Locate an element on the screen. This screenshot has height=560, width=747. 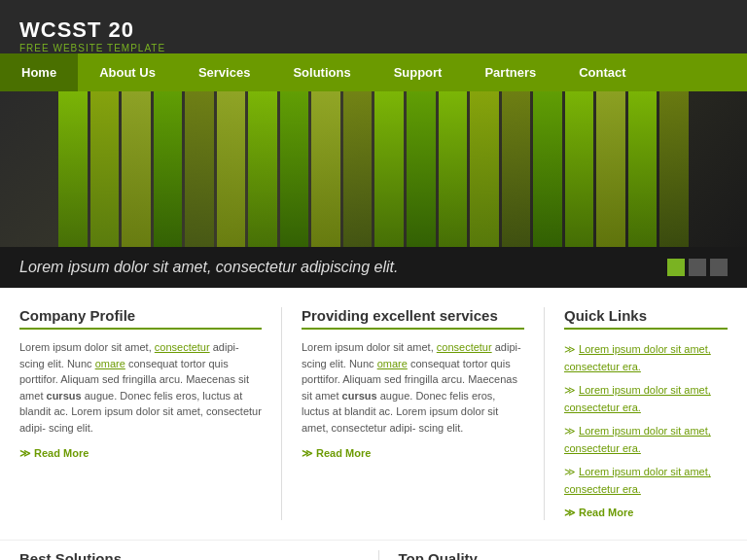
quick-links-title: Quick Links is located at coordinates (646, 319).